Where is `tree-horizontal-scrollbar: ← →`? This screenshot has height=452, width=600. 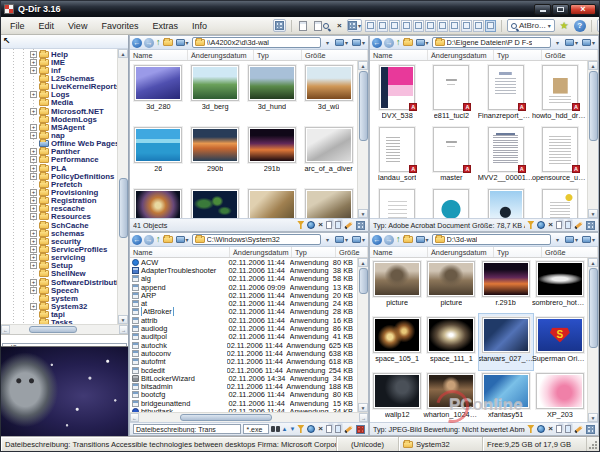 tree-horizontal-scrollbar: ← → is located at coordinates (64, 329).